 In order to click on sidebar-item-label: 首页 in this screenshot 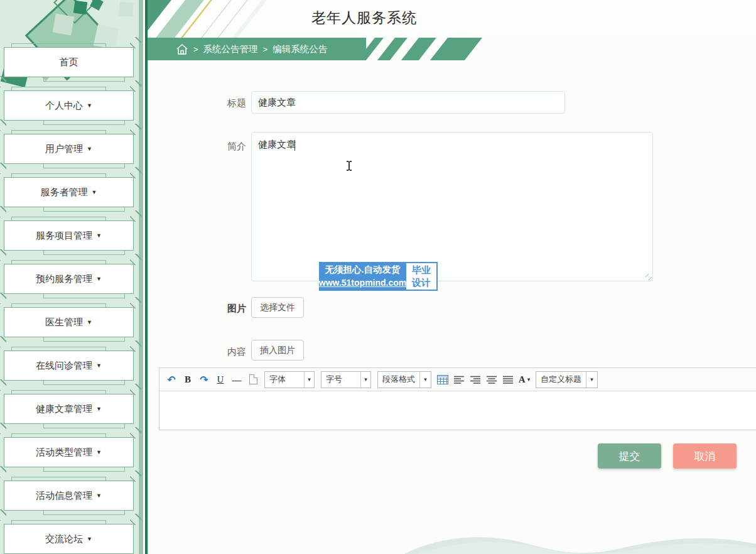, I will do `click(69, 63)`.